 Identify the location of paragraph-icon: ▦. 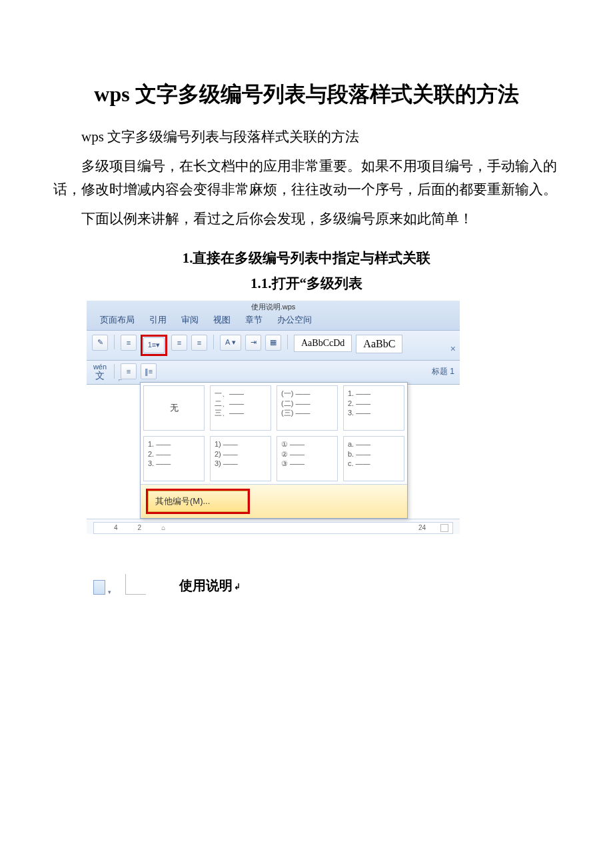
(273, 343).